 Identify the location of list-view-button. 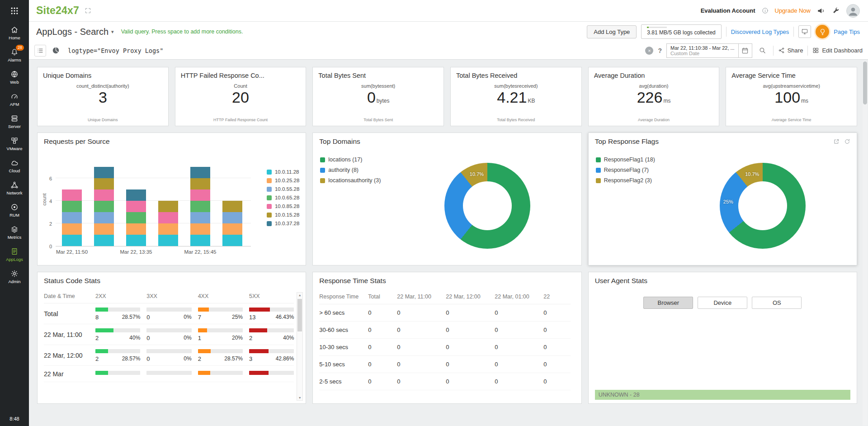
(40, 51).